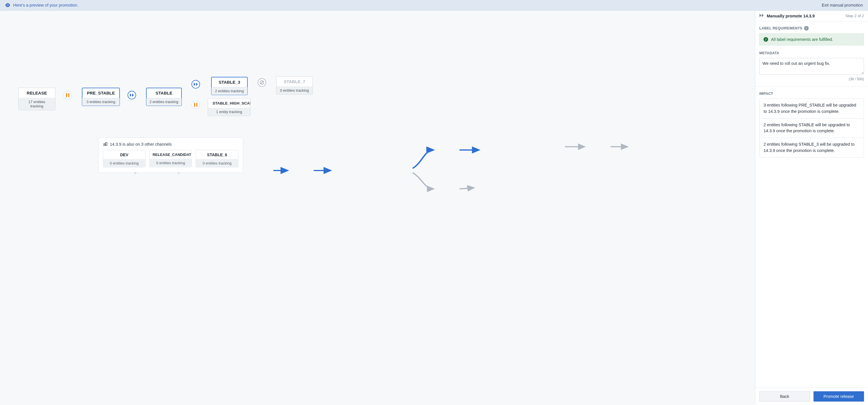 This screenshot has width=868, height=405. Describe the element at coordinates (217, 155) in the screenshot. I see `other-channel-name: STABLE_6` at that location.